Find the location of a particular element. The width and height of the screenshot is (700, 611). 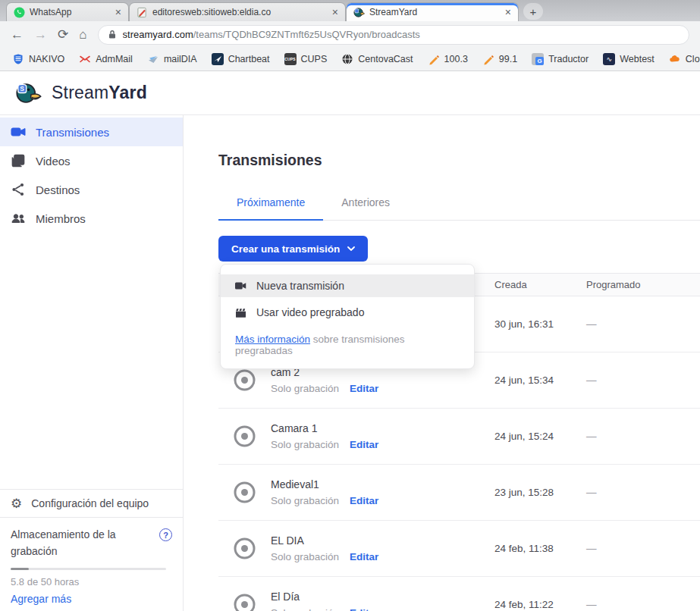

storage-title: Almacenamiento de la grabación is located at coordinates (76, 543).